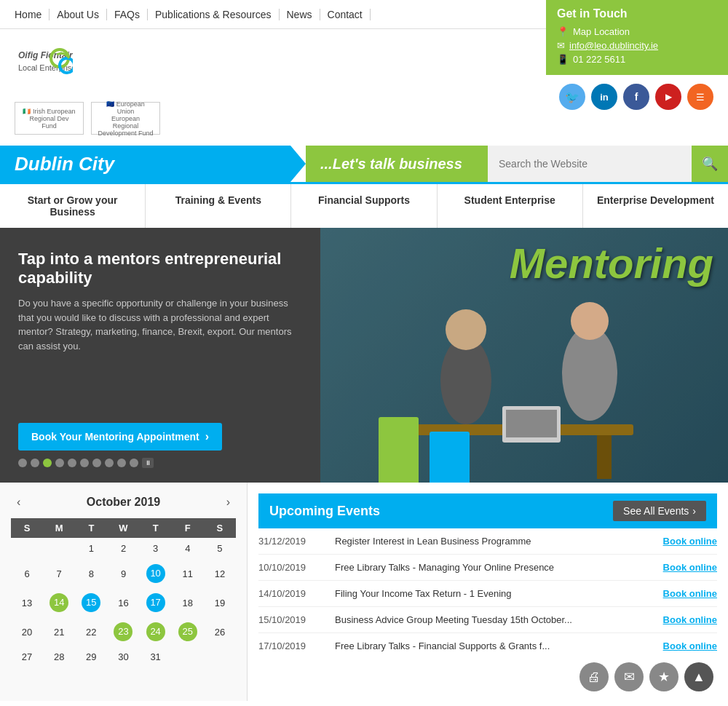 The height and width of the screenshot is (706, 728). I want to click on slide-indicators: ⏸, so click(160, 463).